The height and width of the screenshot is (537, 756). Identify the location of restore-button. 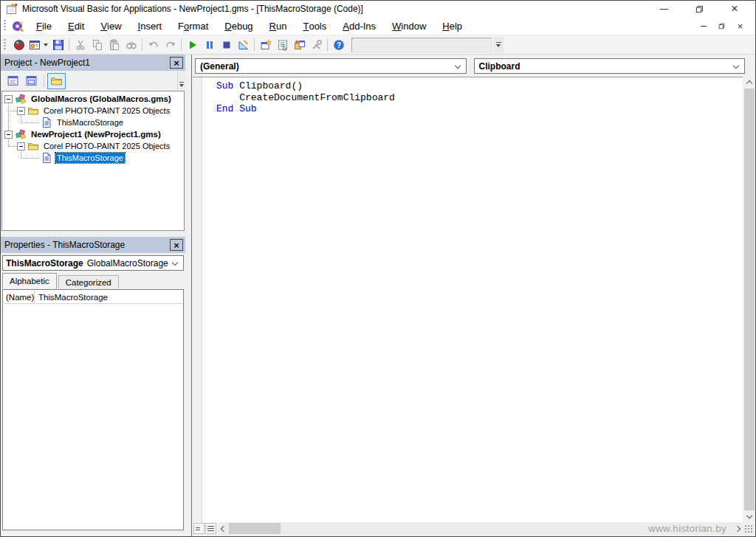
(699, 9).